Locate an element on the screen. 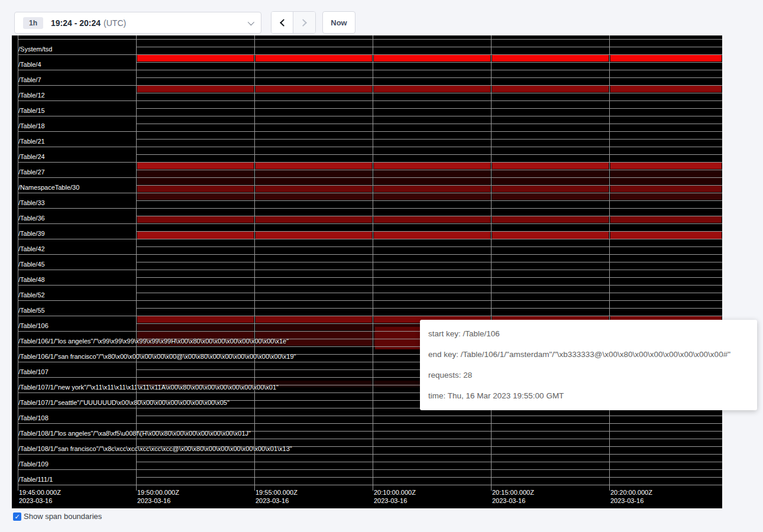 Image resolution: width=763 pixels, height=532 pixels. time-range-label: 19:24 - 20:24 is located at coordinates (76, 23).